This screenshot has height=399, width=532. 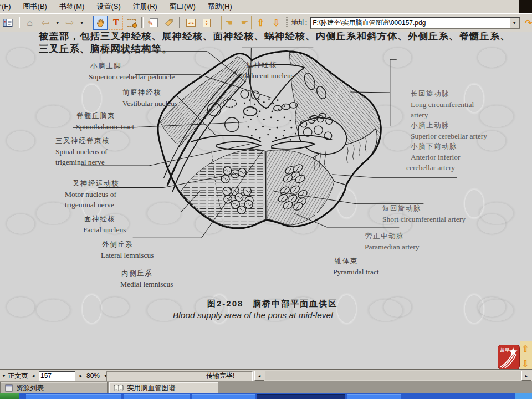 What do you see at coordinates (529, 23) in the screenshot?
I see `go-arrow-icon: ↶` at bounding box center [529, 23].